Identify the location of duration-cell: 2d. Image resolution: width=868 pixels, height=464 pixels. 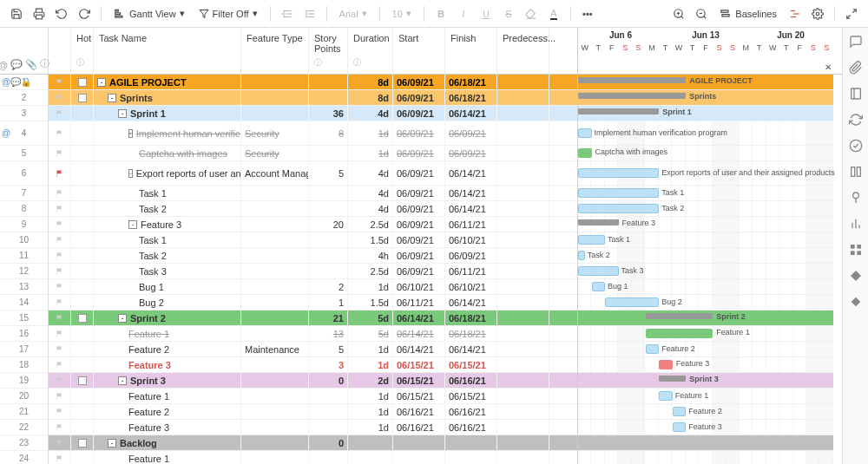
(371, 380).